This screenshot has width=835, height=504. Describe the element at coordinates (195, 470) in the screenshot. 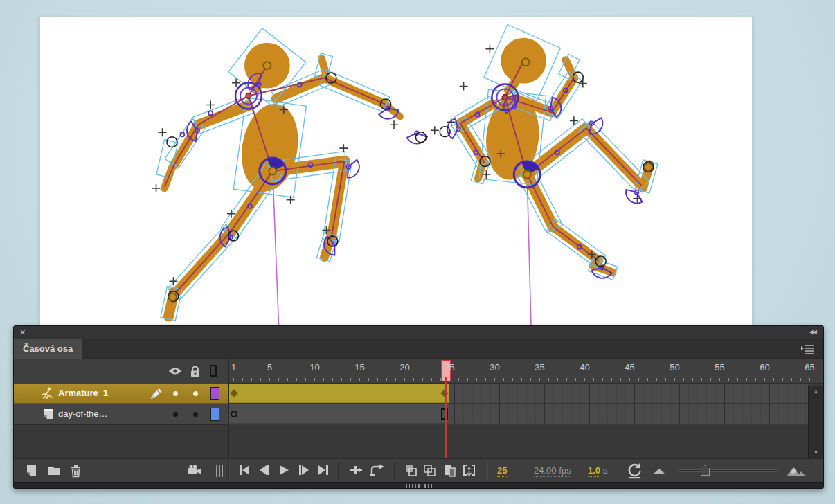

I see `camera-button` at that location.